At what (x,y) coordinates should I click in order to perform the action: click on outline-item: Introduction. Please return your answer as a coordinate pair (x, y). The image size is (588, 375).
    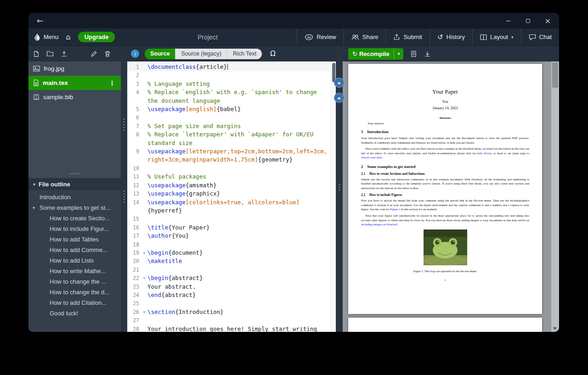
    Looking at the image, I should click on (74, 197).